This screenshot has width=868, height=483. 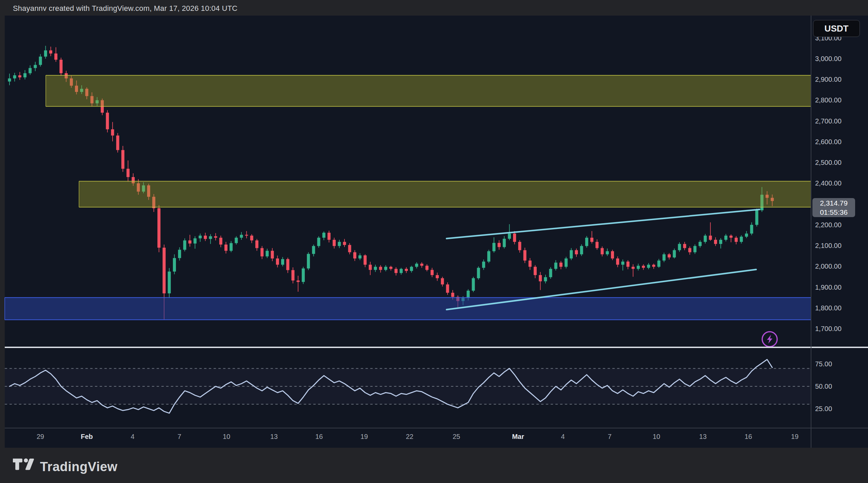 I want to click on panel-separator, so click(x=436, y=347).